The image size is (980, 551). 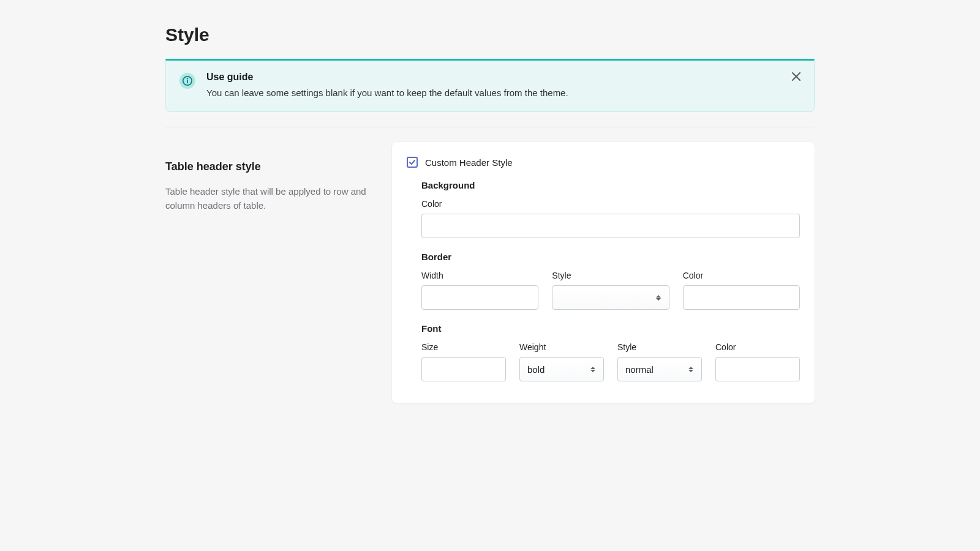 I want to click on font-size-input, so click(x=464, y=369).